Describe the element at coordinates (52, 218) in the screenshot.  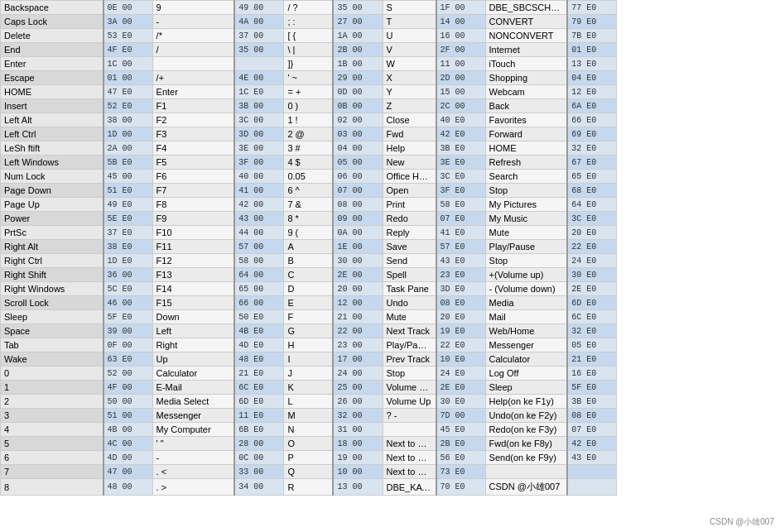
I see `key-name: Power` at that location.